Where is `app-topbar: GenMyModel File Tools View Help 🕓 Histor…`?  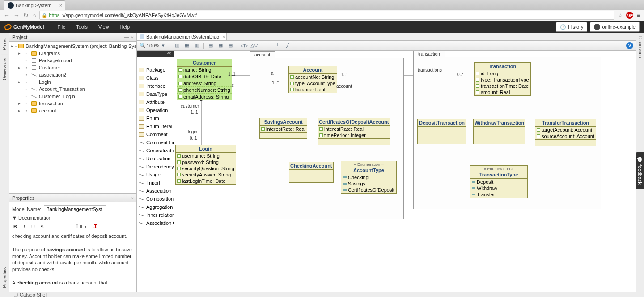
app-topbar: GenMyModel File Tools View Help 🕓 Histor… is located at coordinates (322, 27).